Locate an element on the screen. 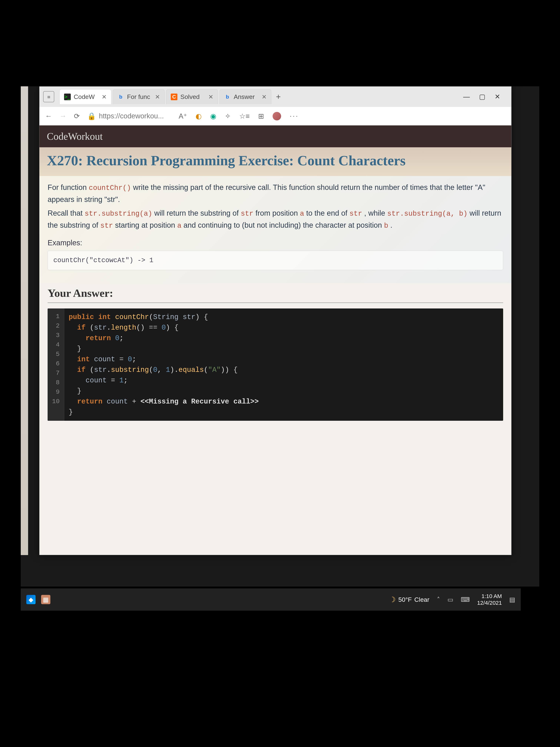 The width and height of the screenshot is (560, 747). text: For function is located at coordinates (68, 187).